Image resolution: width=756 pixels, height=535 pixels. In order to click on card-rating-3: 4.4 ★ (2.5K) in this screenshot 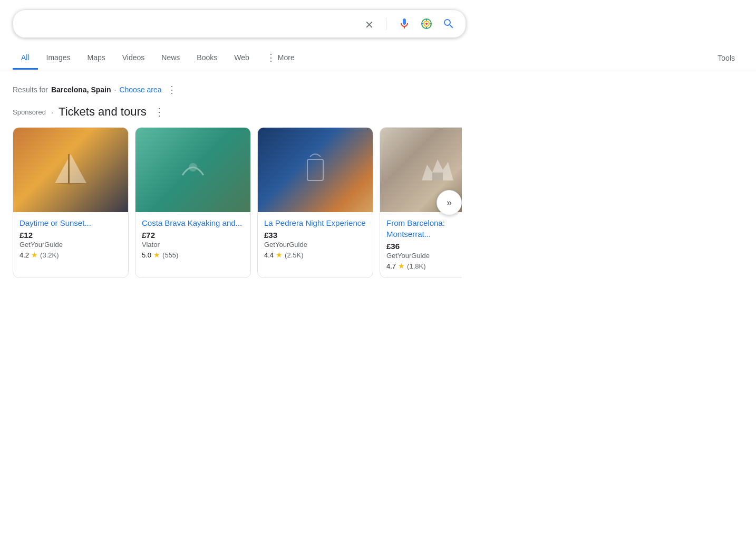, I will do `click(315, 255)`.